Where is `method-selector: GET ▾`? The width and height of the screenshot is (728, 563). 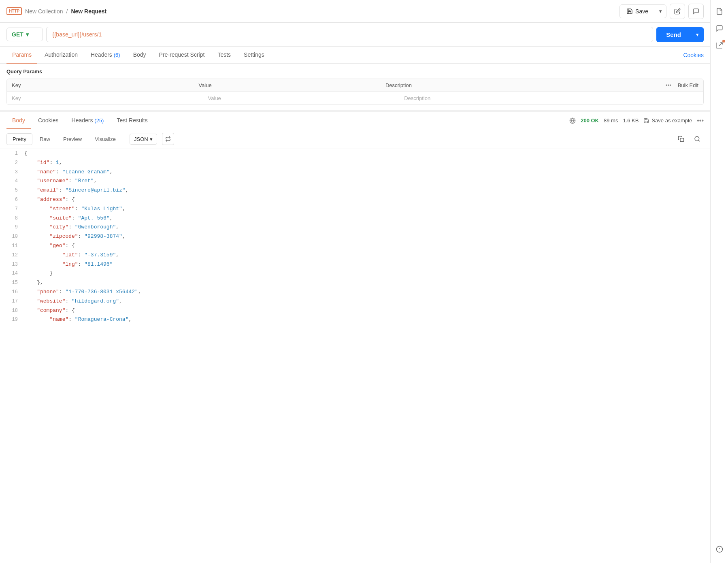
method-selector: GET ▾ is located at coordinates (25, 34).